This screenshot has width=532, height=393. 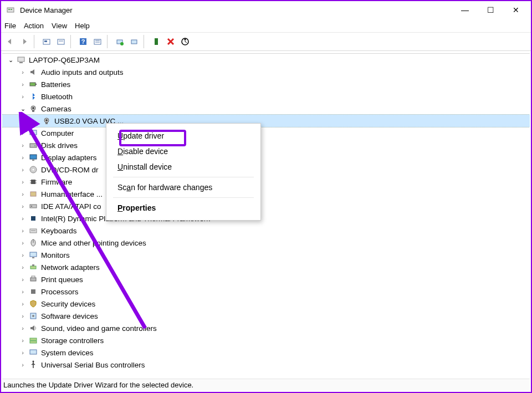 What do you see at coordinates (83, 42) in the screenshot?
I see `help-icon: ?` at bounding box center [83, 42].